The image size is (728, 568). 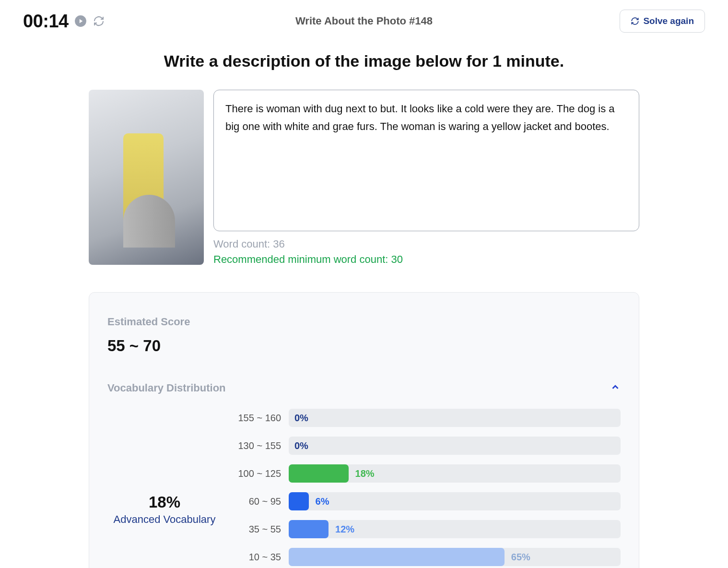 I want to click on chevron-up-icon, so click(x=615, y=388).